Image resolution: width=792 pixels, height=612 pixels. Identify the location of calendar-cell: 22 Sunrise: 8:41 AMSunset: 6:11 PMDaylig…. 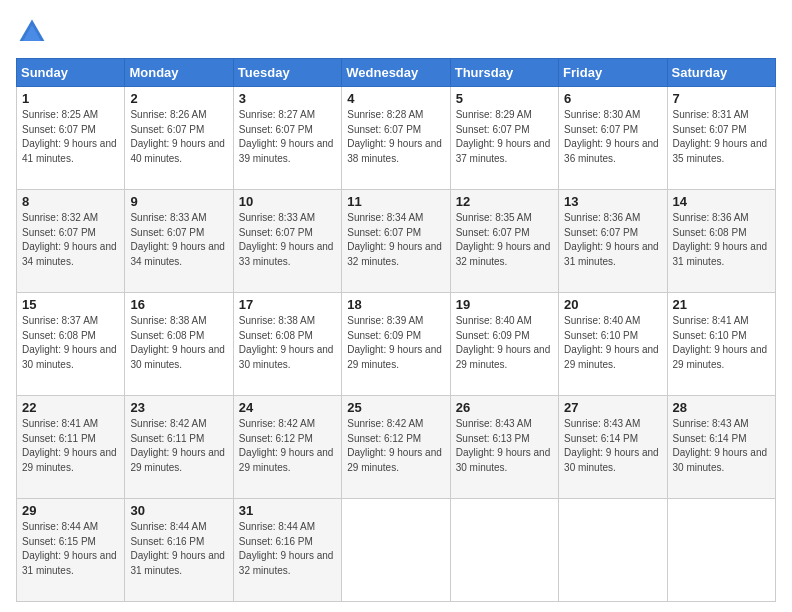
(71, 448).